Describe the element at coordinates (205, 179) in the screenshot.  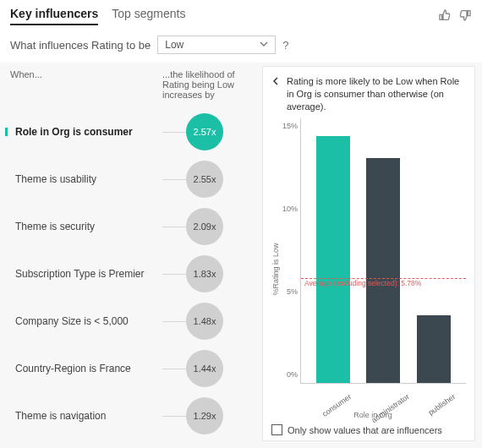
I see `influencer-bubble: 2.55x` at that location.